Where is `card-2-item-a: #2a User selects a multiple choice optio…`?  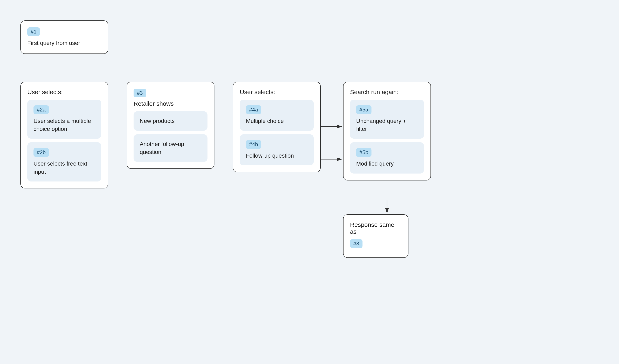 card-2-item-a: #2a User selects a multiple choice optio… is located at coordinates (64, 119).